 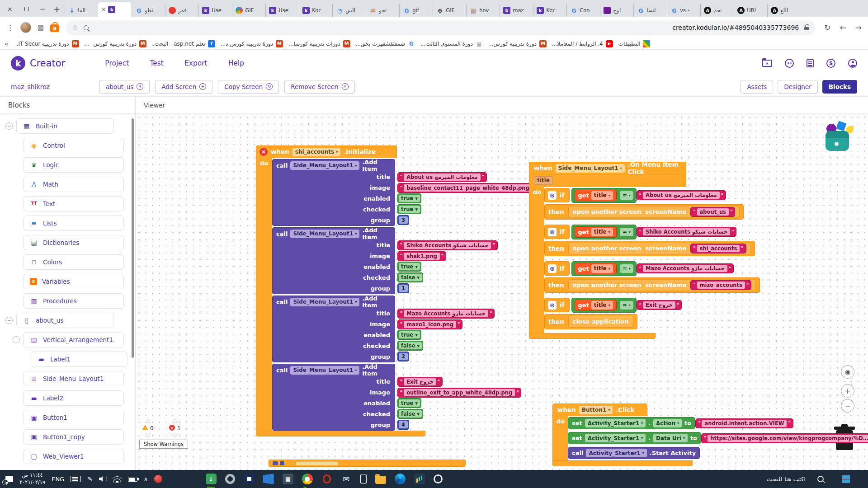 What do you see at coordinates (116, 44) in the screenshot?
I see `bookmark-item: دورة تدريبية كورس -...M` at bounding box center [116, 44].